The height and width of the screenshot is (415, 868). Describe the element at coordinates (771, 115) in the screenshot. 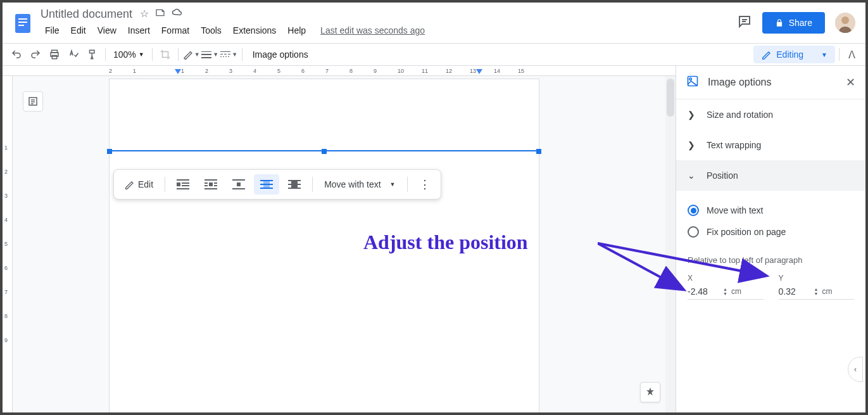

I see `section-size-rotation: ❯ Size and rotation` at that location.